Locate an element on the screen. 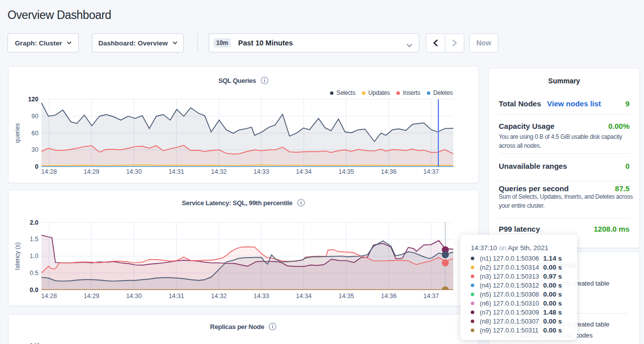 Image resolution: width=644 pixels, height=344 pixels. svg-text: latency (s) is located at coordinates (17, 256).